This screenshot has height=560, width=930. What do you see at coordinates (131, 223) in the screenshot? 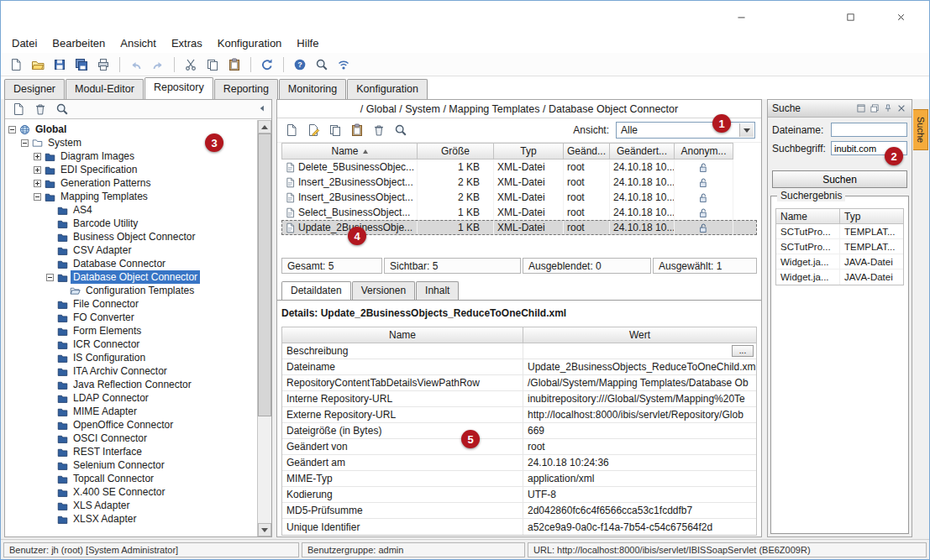
I see `tree-item-barcode-utility: Barcode Utility` at bounding box center [131, 223].